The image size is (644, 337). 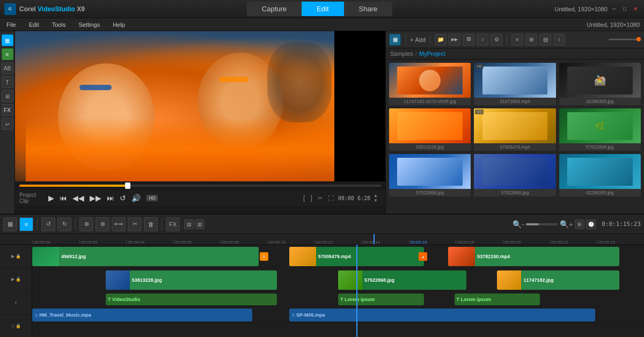 What do you see at coordinates (580, 224) in the screenshot?
I see `fit-view-btn: ⊞` at bounding box center [580, 224].